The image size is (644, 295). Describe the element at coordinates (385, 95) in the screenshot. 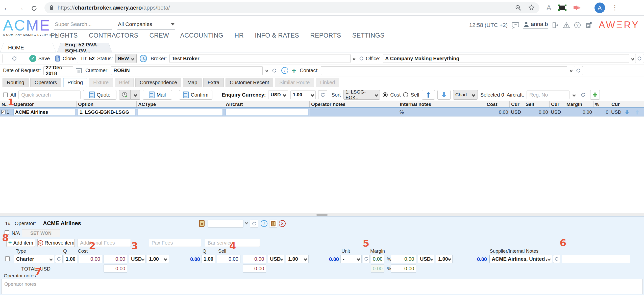

I see `cost-radio` at that location.